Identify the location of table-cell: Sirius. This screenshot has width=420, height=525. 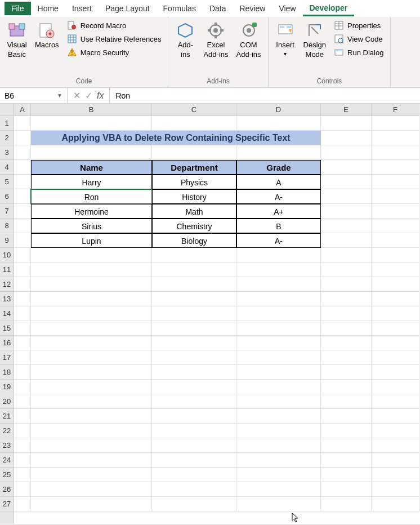
(91, 226).